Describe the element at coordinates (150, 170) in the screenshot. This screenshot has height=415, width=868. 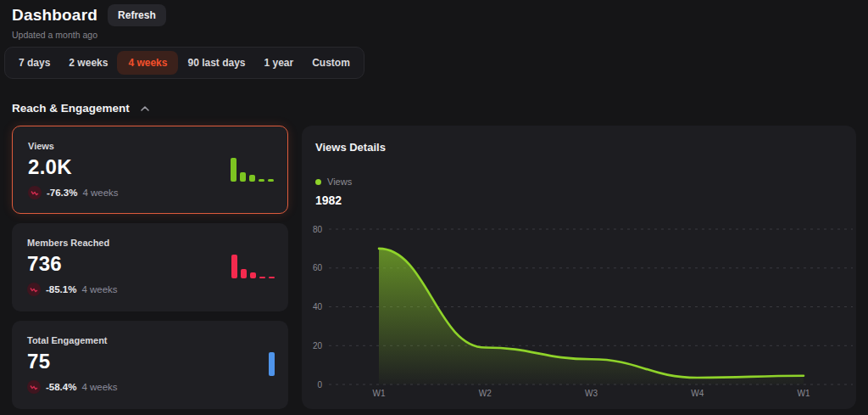
I see `stat-card-views: Views 2.0K -76.3% 4 weeks` at that location.